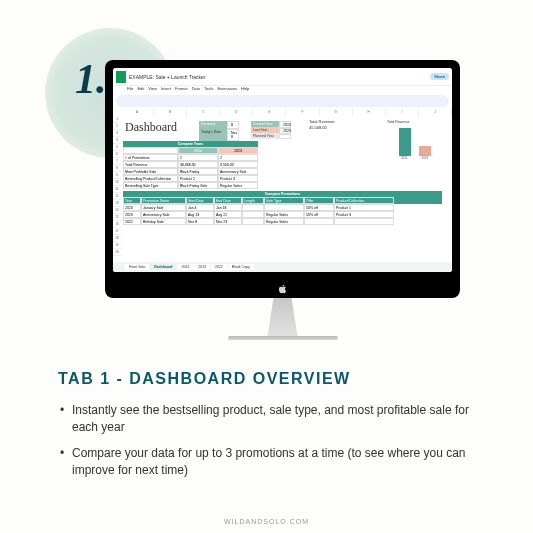 This screenshot has width=533, height=533. Describe the element at coordinates (282, 289) in the screenshot. I see `monitor-bezel` at that location.